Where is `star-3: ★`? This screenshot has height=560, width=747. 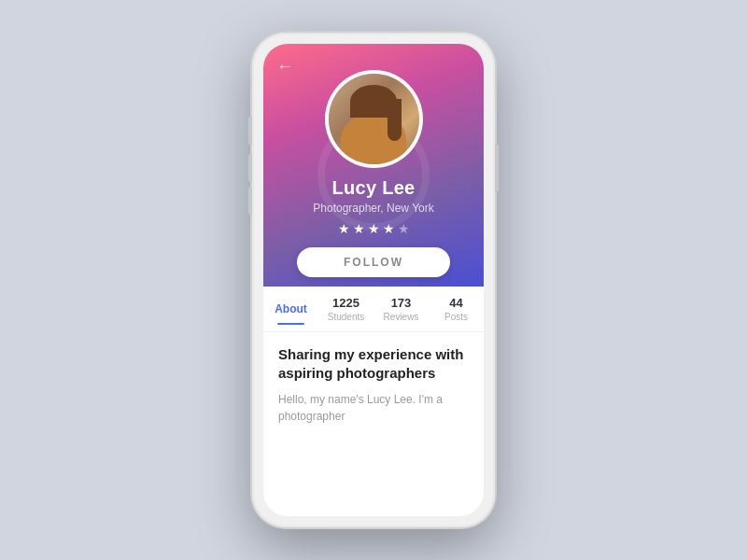 star-3: ★ is located at coordinates (374, 229).